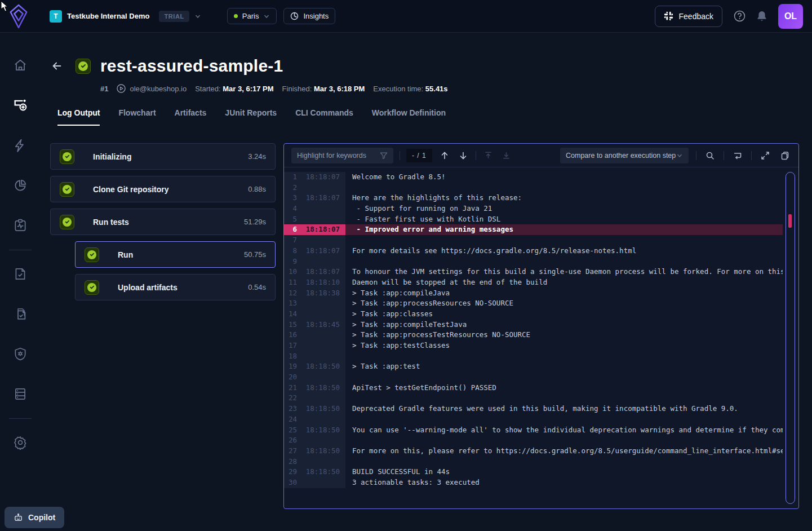 The height and width of the screenshot is (531, 812). Describe the element at coordinates (564, 198) in the screenshot. I see `log-line-text: Here are the highlights of this release:` at that location.